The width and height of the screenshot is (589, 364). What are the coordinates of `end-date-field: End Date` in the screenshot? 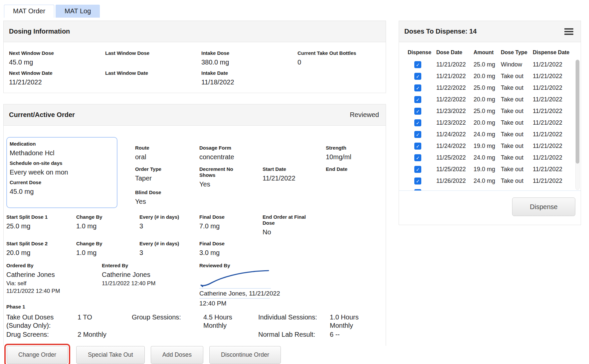 It's located at (337, 175).